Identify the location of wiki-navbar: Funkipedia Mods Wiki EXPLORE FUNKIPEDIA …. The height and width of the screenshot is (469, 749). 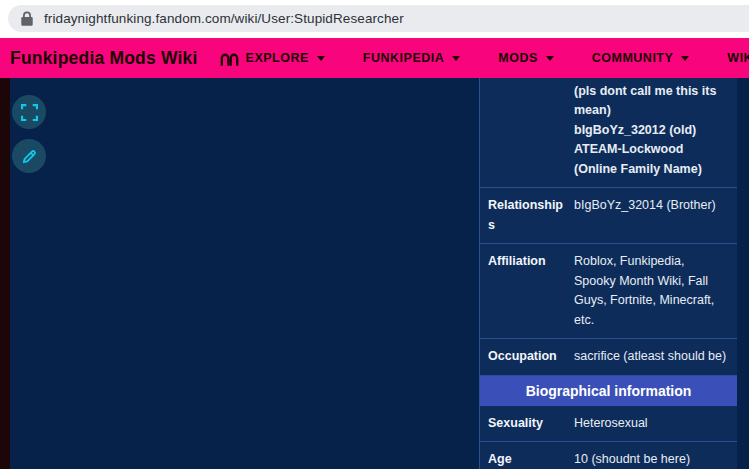
(374, 58).